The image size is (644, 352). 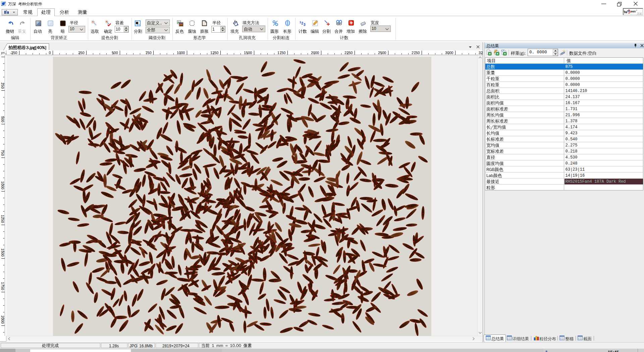 What do you see at coordinates (633, 11) in the screenshot?
I see `svg-text: een` at bounding box center [633, 11].